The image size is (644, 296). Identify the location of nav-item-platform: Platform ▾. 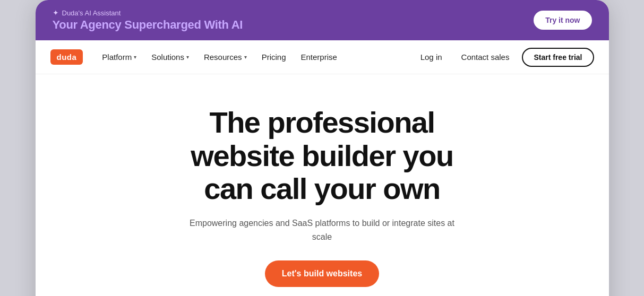
(119, 57).